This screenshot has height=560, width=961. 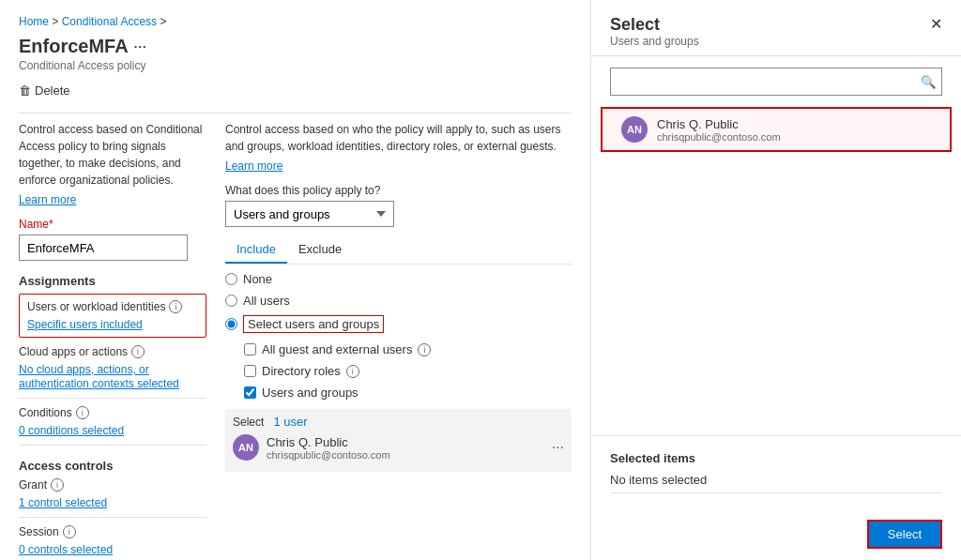 What do you see at coordinates (66, 550) in the screenshot?
I see `session-link: 0 controls selected` at bounding box center [66, 550].